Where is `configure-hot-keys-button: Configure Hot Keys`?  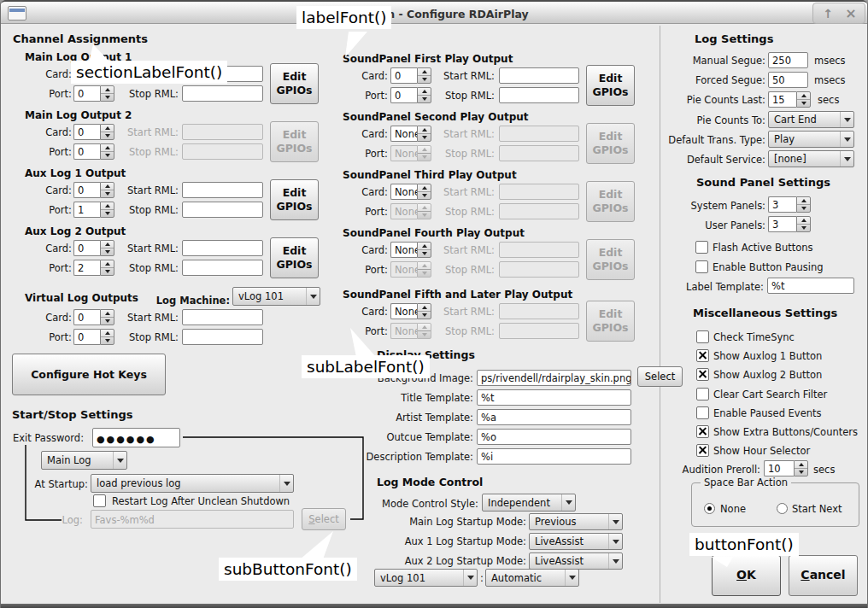 configure-hot-keys-button: Configure Hot Keys is located at coordinates (89, 374).